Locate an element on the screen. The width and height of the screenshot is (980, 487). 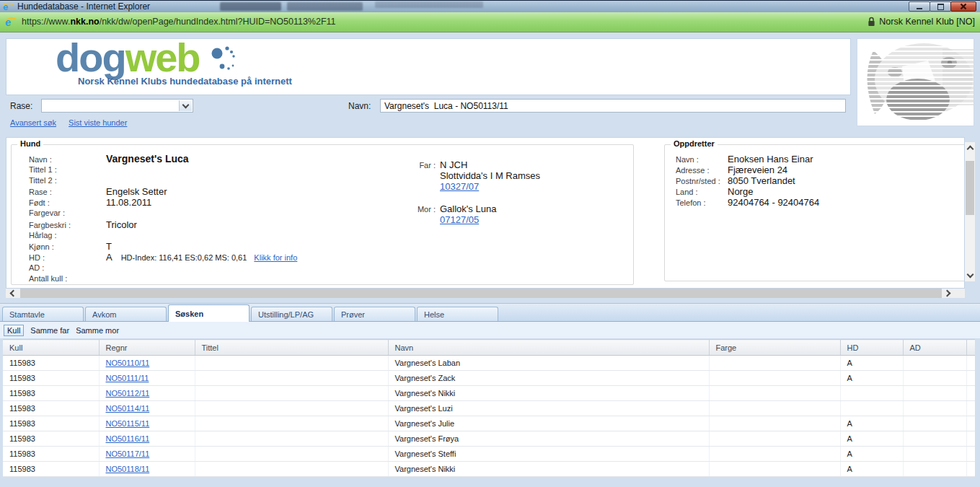
tab-utstilling: Utstilling/LP/AG is located at coordinates (291, 314).